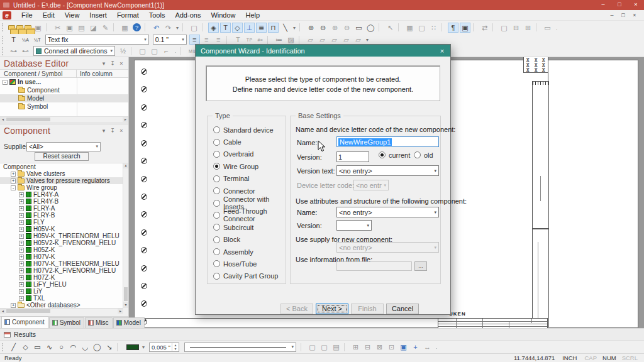  Describe the element at coordinates (249, 28) in the screenshot. I see `dimension-button: ⊥` at that location.